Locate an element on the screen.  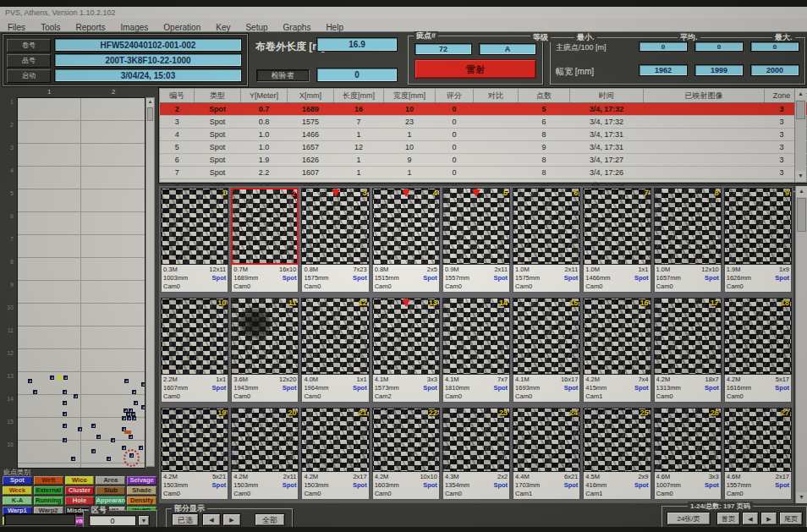
category-button-selvage: Selvage is located at coordinates (142, 480).